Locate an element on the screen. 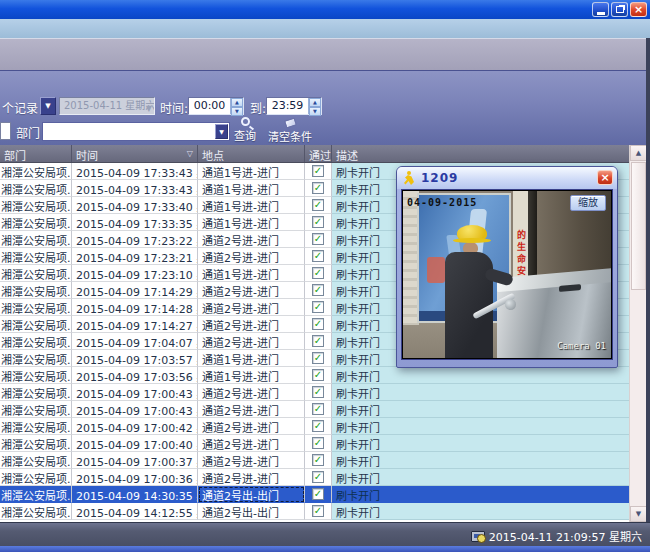  cell-time: 2015-04-09 17:14:28 星期四 is located at coordinates (135, 308).